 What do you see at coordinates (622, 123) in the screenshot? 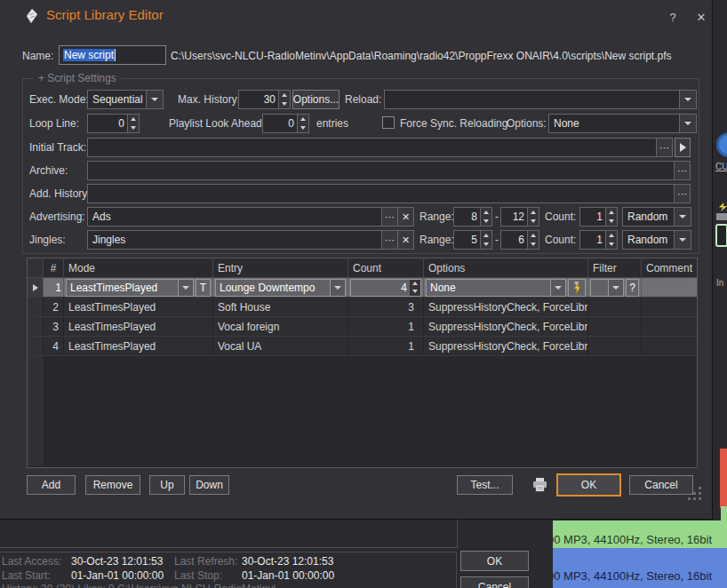
I see `options-select: None` at bounding box center [622, 123].